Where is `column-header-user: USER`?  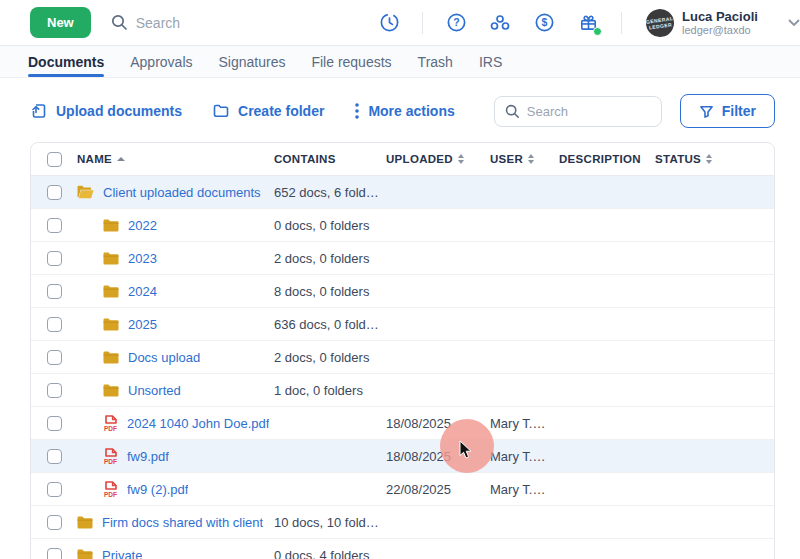 column-header-user: USER is located at coordinates (524, 159).